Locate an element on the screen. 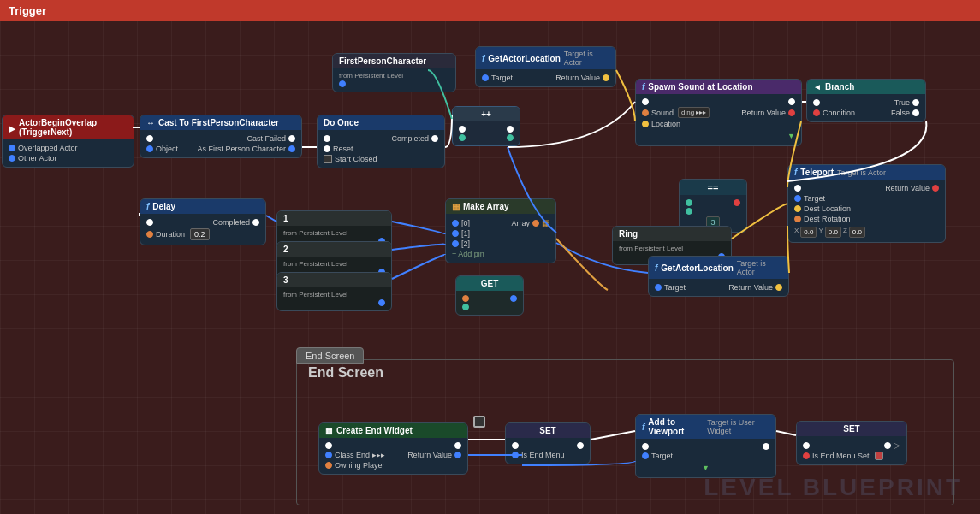 This screenshot has width=980, height=514. node-sound-header: f Spawn Sound at Location is located at coordinates (719, 87).